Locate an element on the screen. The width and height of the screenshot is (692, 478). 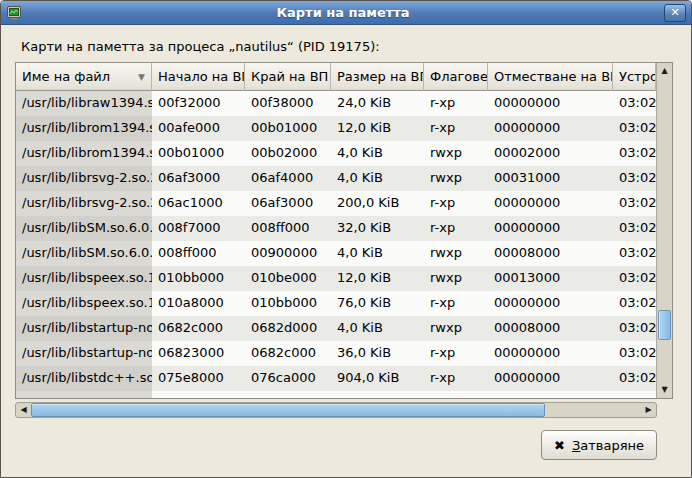
table-cell: /usr/lib/librom1394.s is located at coordinates (84, 154).